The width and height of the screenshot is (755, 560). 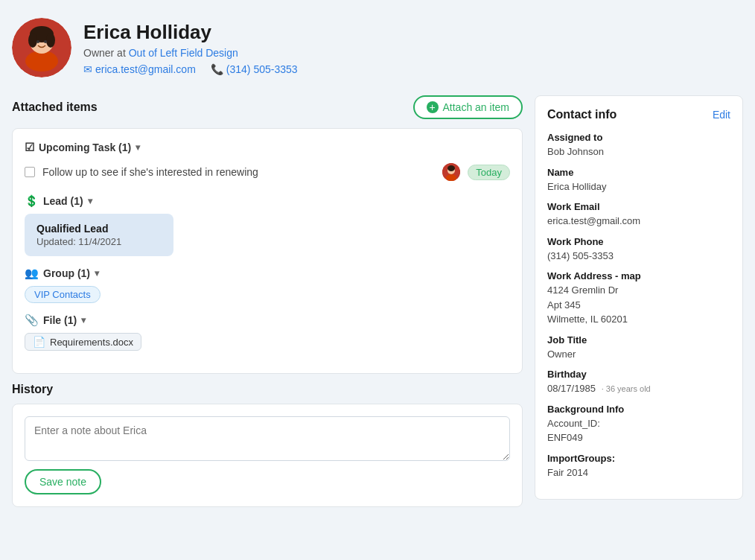 I want to click on attach-item-button: + Attach an item, so click(x=468, y=107).